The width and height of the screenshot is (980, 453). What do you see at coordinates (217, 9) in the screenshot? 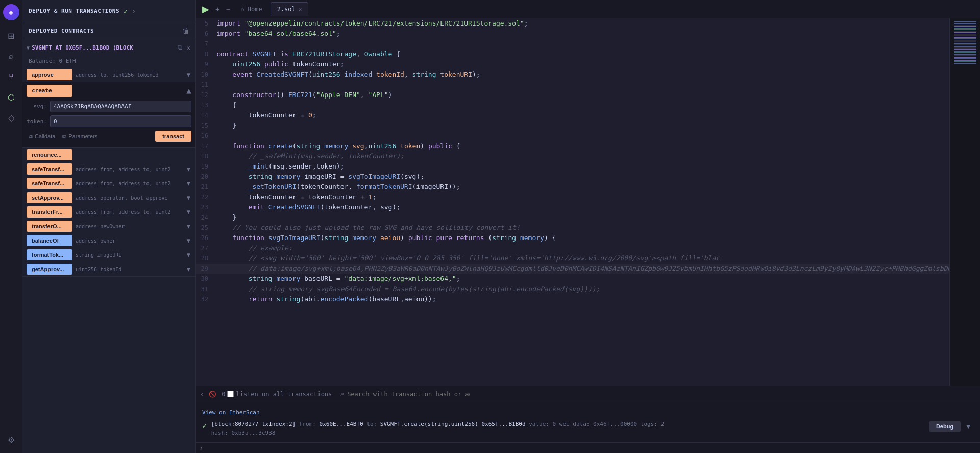
I see `zoom-in-button: +` at bounding box center [217, 9].